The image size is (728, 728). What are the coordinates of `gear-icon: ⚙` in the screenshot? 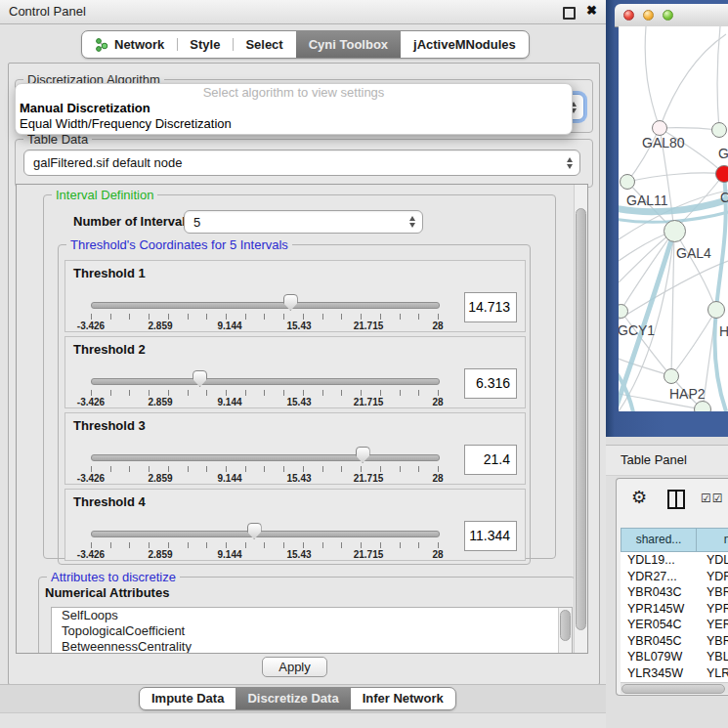 It's located at (639, 497).